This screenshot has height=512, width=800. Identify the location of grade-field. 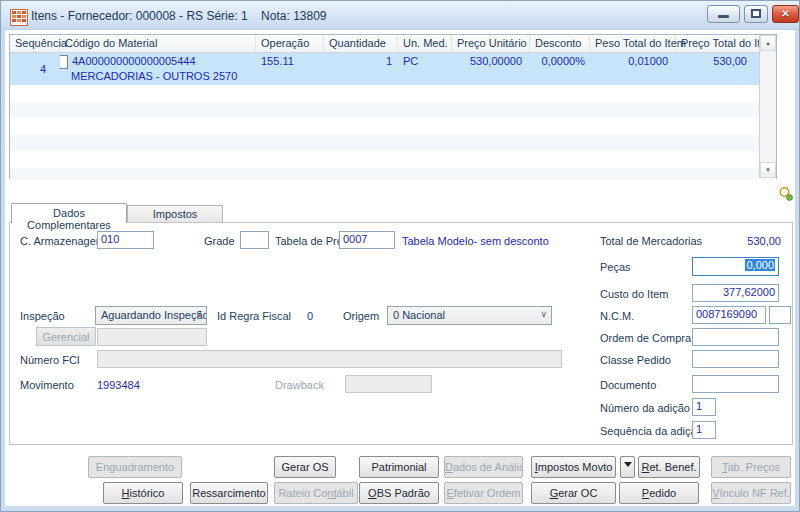
(254, 240).